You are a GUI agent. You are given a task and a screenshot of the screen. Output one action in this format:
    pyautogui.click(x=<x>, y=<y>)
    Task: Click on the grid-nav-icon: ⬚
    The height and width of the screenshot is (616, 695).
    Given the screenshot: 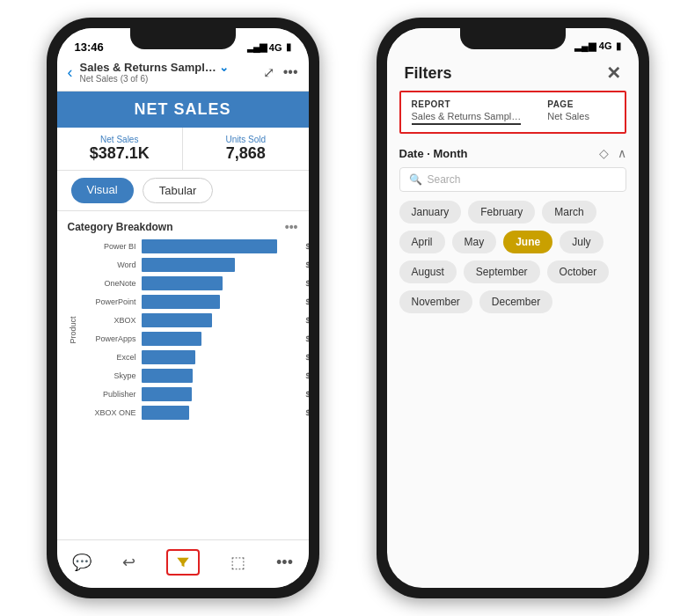 What is the action you would take?
    pyautogui.click(x=238, y=562)
    